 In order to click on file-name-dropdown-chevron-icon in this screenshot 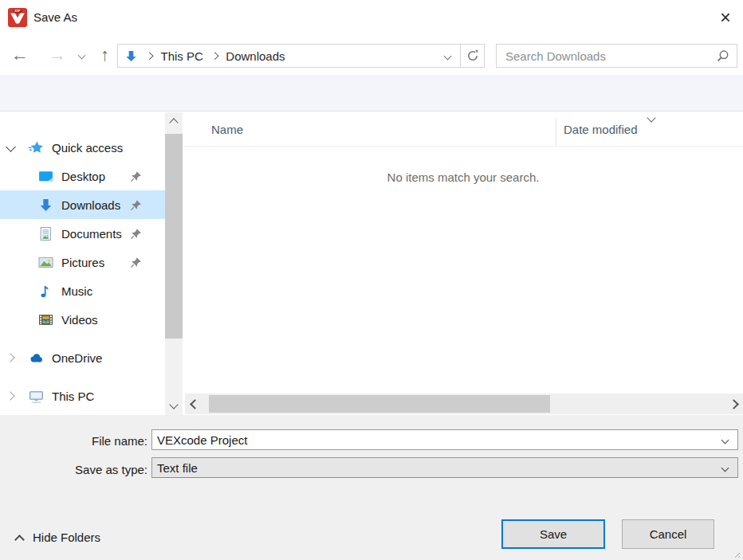, I will do `click(725, 440)`.